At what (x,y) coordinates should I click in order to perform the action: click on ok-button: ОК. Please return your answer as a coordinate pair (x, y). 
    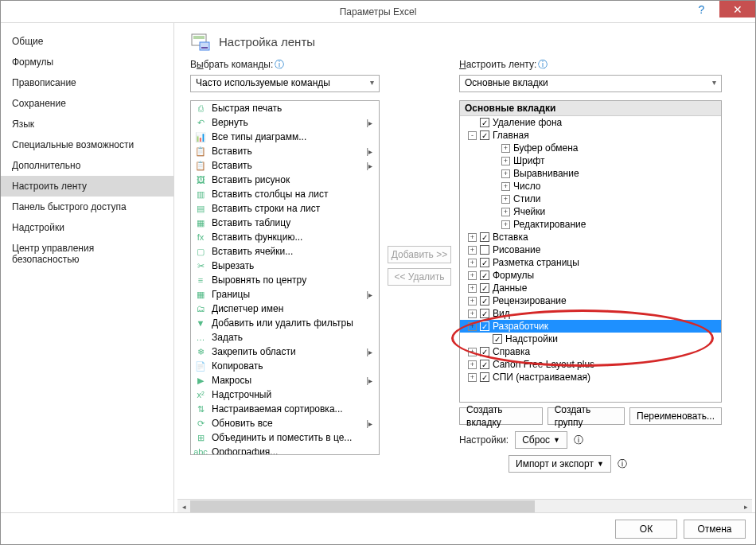
    Looking at the image, I should click on (646, 529).